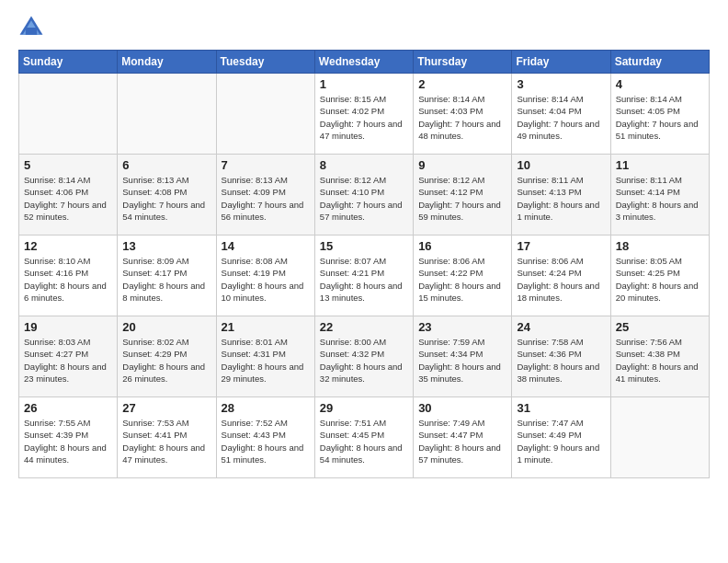 The image size is (728, 563). Describe the element at coordinates (266, 199) in the screenshot. I see `day-info: Sunrise: 8:13 AM Sunset: 4:09 PM Dayligh…` at that location.